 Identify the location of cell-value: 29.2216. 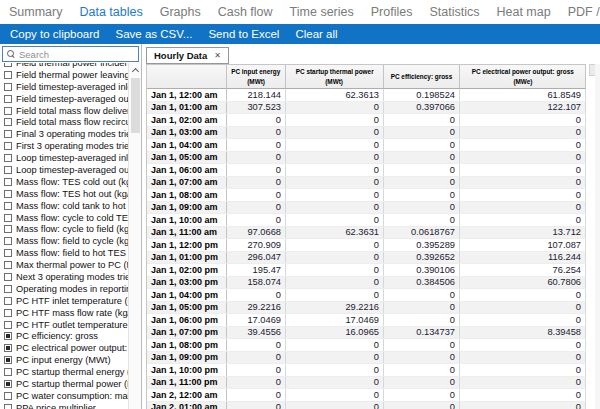
(335, 308).